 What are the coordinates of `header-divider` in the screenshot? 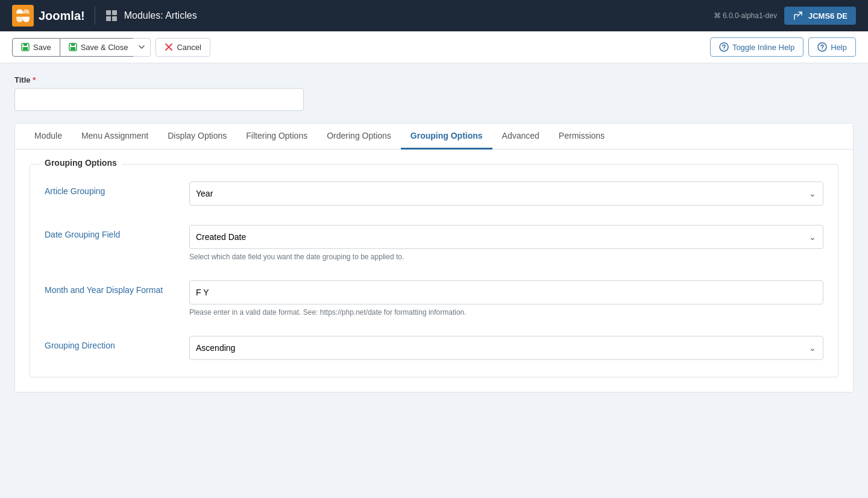 It's located at (95, 16).